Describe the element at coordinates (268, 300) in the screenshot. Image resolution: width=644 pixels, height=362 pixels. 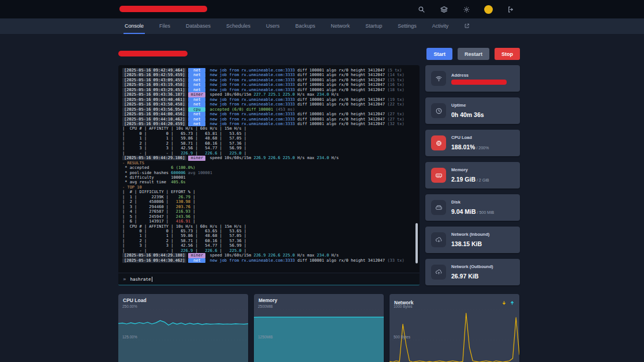
I see `chart-title: Memory` at that location.